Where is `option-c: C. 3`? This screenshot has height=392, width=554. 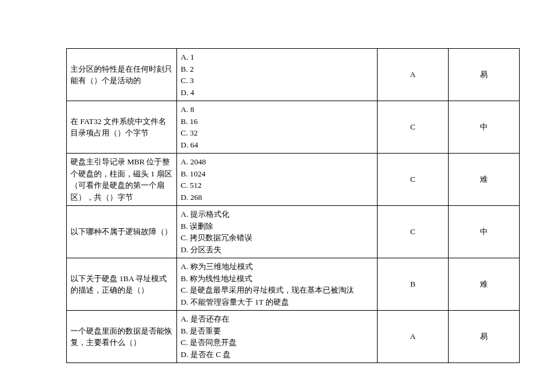
option-c: C. 3 is located at coordinates (277, 81).